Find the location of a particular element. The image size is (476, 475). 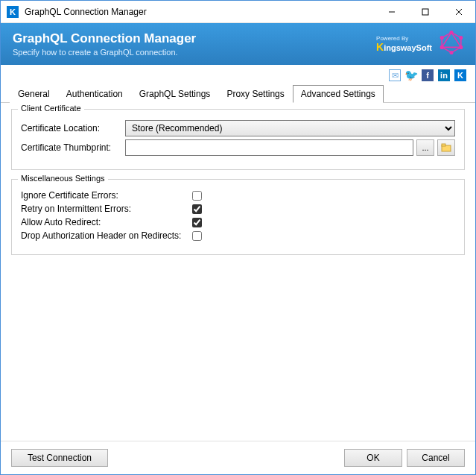

minimize-icon is located at coordinates (392, 12).